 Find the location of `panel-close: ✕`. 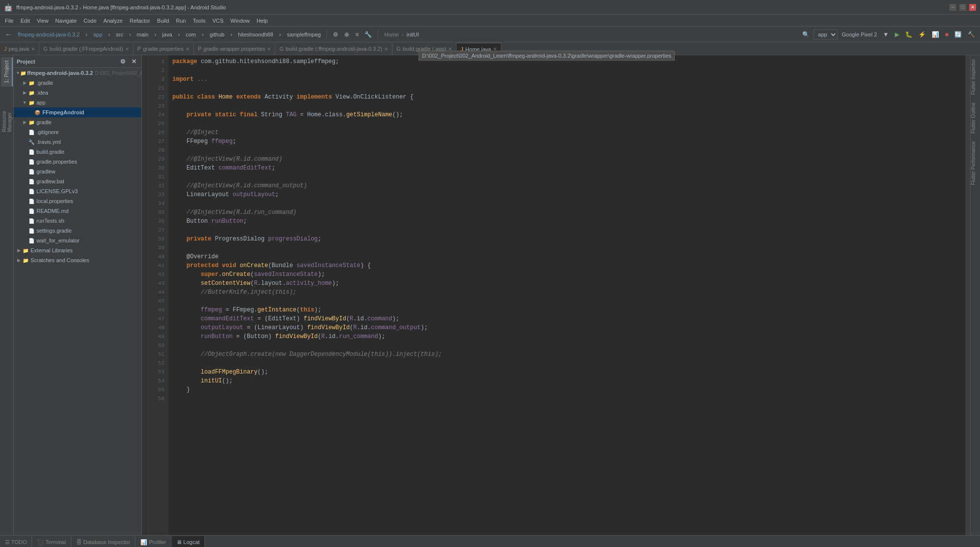

panel-close: ✕ is located at coordinates (134, 62).